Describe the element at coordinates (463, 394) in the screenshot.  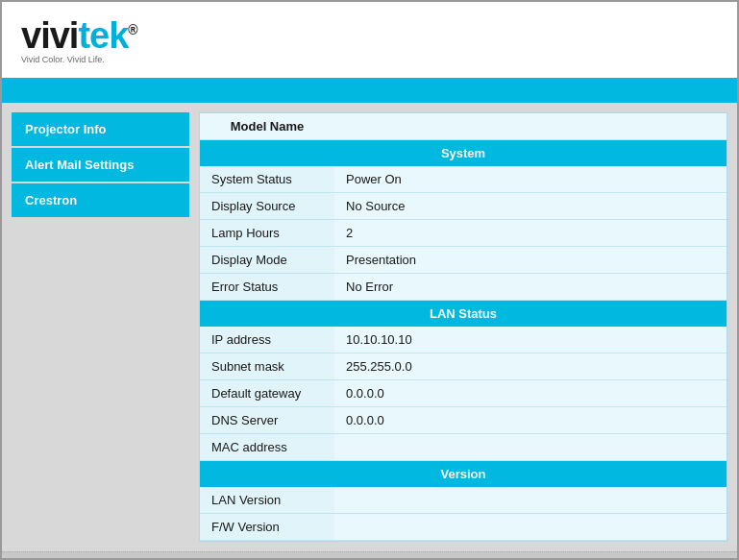
I see `table-row: Default gateway 0.0.0.0` at that location.